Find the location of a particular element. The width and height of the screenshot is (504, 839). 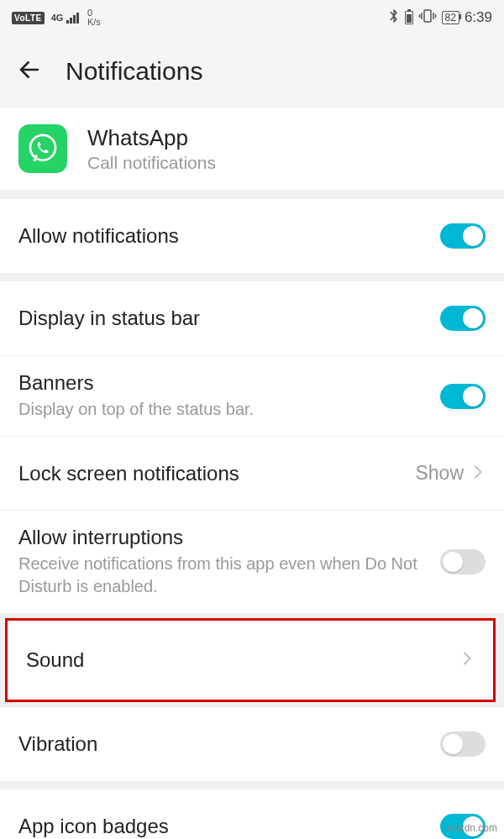

app-name: WhatsApp is located at coordinates (151, 138).